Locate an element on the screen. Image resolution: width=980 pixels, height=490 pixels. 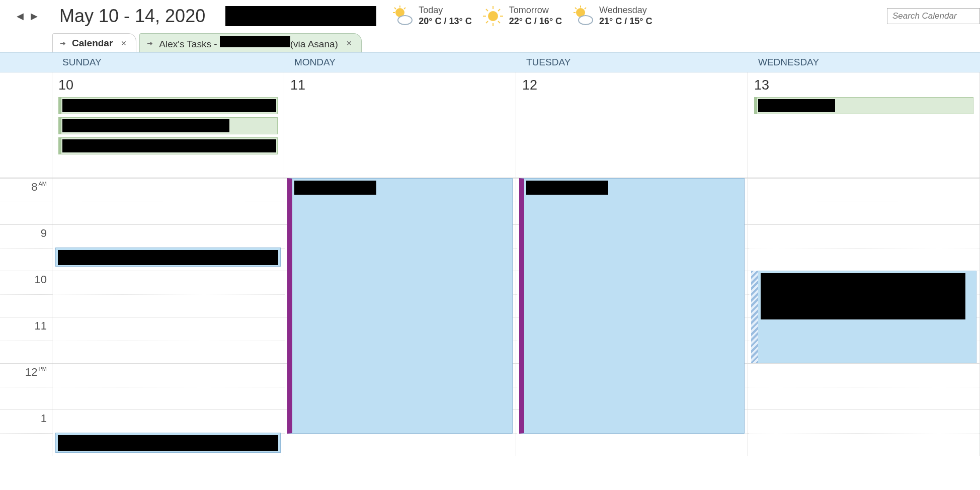
weather-label: Wednesday is located at coordinates (626, 11).